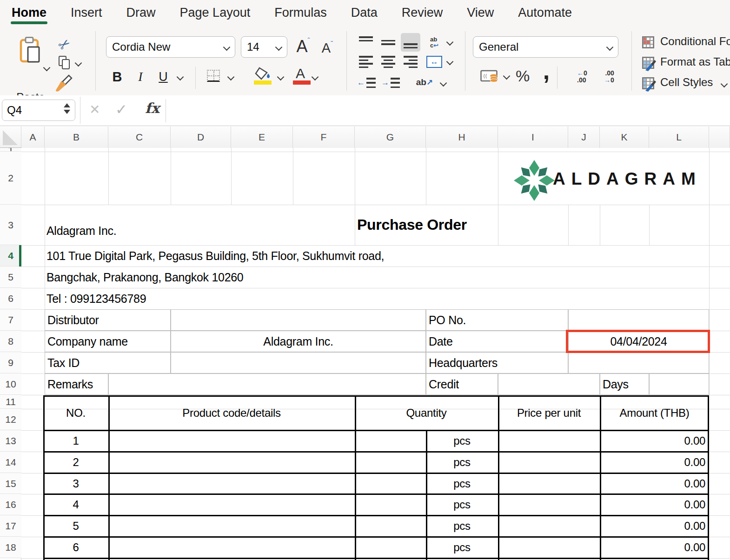 The width and height of the screenshot is (730, 560). What do you see at coordinates (87, 341) in the screenshot?
I see `company-name-label: Company name` at bounding box center [87, 341].